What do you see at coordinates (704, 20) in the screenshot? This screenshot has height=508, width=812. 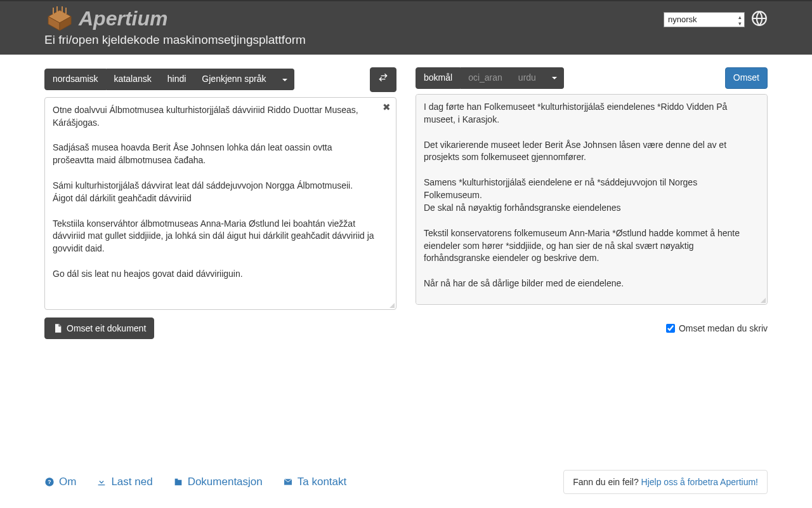 I see `ui-language-select: nynorsk ▴▾` at bounding box center [704, 20].